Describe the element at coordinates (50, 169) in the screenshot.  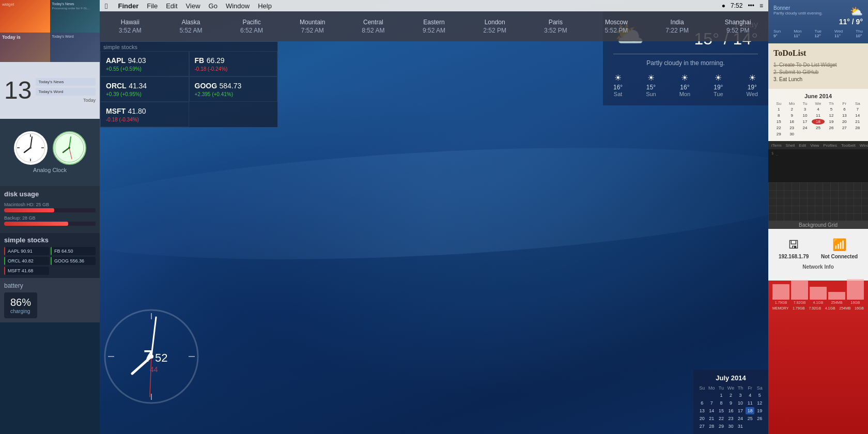
I see `analog-clock-label: Analog Clock` at that location.